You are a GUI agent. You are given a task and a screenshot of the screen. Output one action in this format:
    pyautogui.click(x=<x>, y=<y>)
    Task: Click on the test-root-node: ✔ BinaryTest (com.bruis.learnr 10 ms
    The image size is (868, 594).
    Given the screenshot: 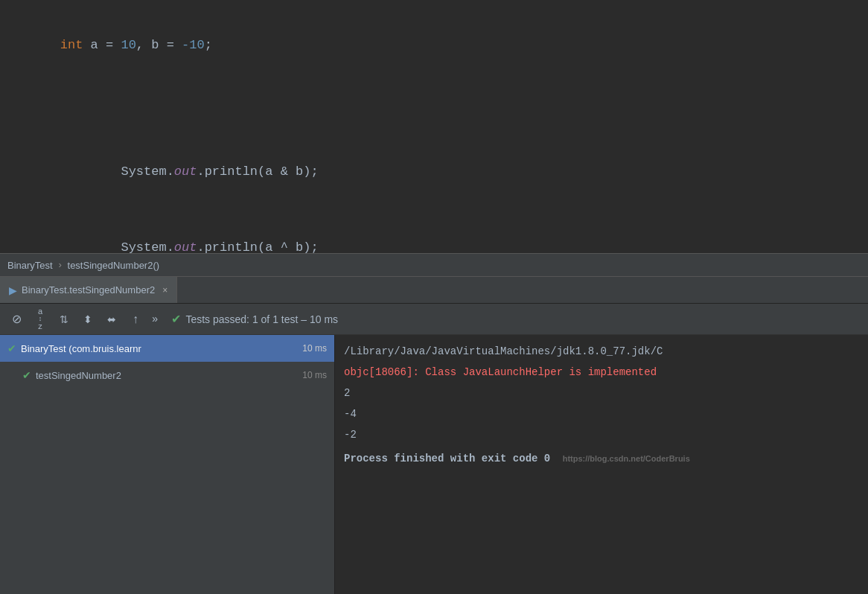 What is the action you would take?
    pyautogui.click(x=167, y=348)
    